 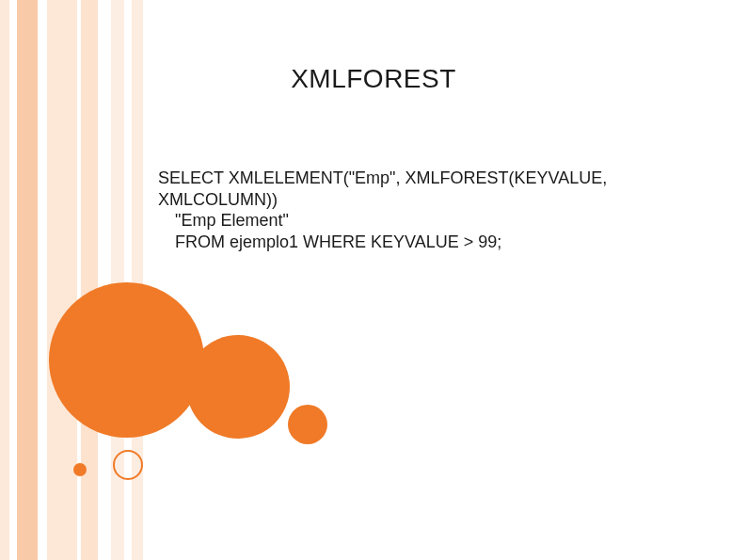 What do you see at coordinates (421, 220) in the screenshot?
I see `code-line: "Emp Element"` at bounding box center [421, 220].